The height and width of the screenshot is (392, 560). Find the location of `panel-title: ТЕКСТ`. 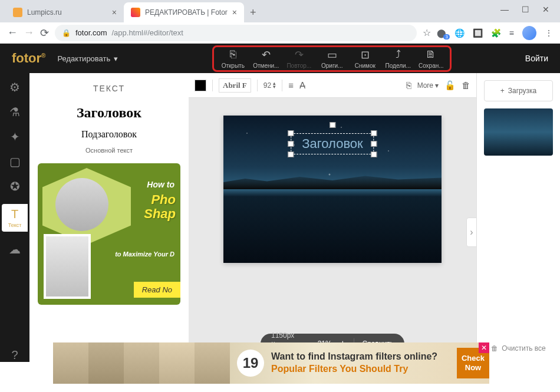

panel-title: ТЕКСТ is located at coordinates (109, 88).